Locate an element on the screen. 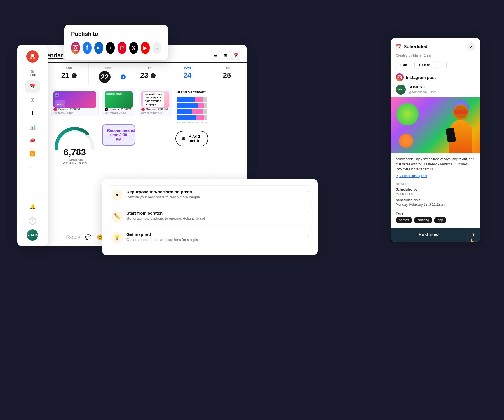 The height and width of the screenshot is (420, 504). more-options-button: ··· is located at coordinates (442, 65).